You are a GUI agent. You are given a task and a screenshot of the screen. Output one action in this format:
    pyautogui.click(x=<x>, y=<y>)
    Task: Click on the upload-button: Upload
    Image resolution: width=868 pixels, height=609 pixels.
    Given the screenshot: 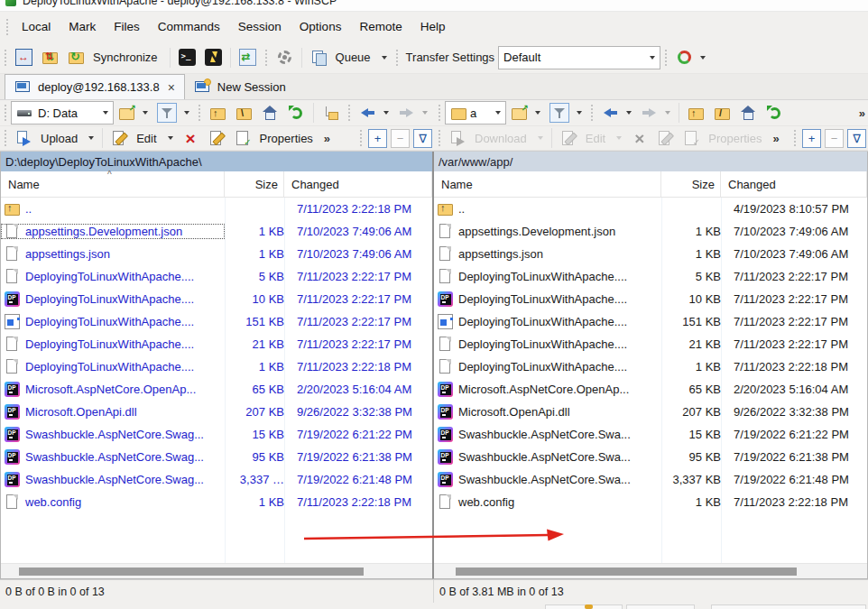 What is the action you would take?
    pyautogui.click(x=54, y=138)
    